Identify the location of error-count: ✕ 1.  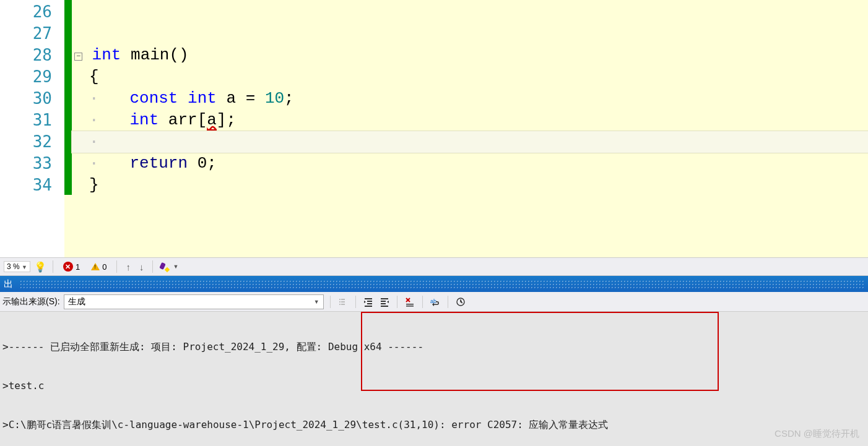
(72, 267).